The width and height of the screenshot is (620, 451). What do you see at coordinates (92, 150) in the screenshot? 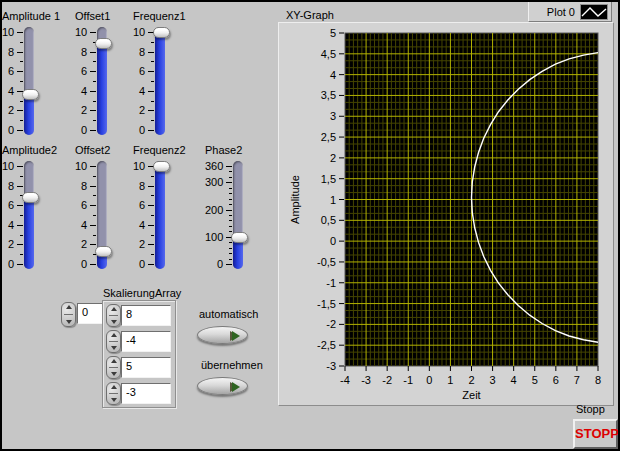
I see `slider-offset2-label: Offset2` at bounding box center [92, 150].